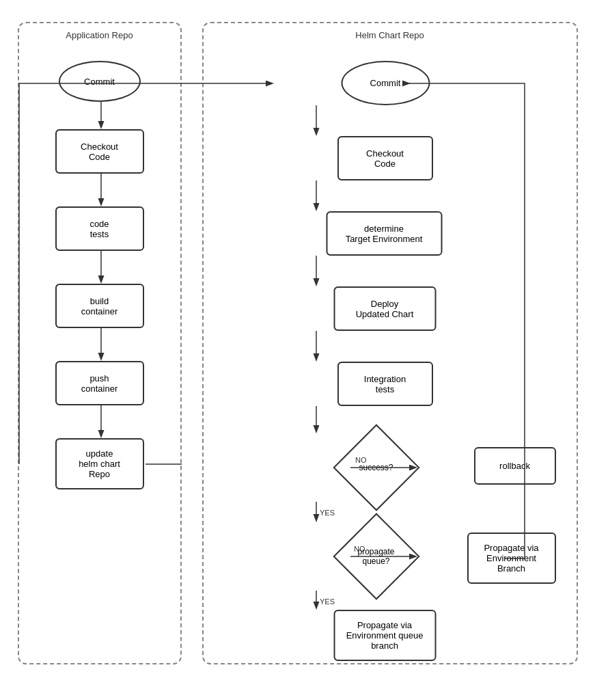  What do you see at coordinates (99, 36) in the screenshot?
I see `left-panel-title: Application Repo` at bounding box center [99, 36].